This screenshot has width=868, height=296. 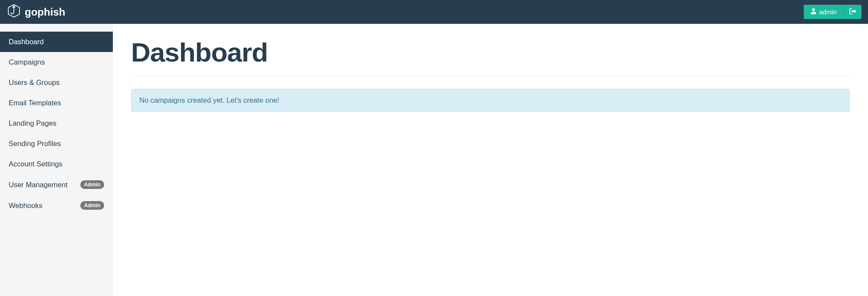 What do you see at coordinates (36, 164) in the screenshot?
I see `sidebar-item-label: Account Settings` at bounding box center [36, 164].